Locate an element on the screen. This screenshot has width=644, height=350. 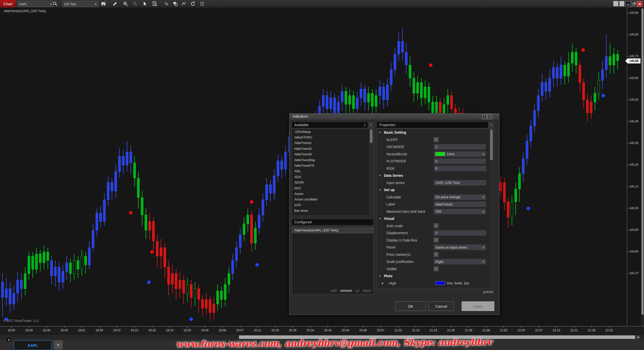
cursor-icon is located at coordinates (145, 4).